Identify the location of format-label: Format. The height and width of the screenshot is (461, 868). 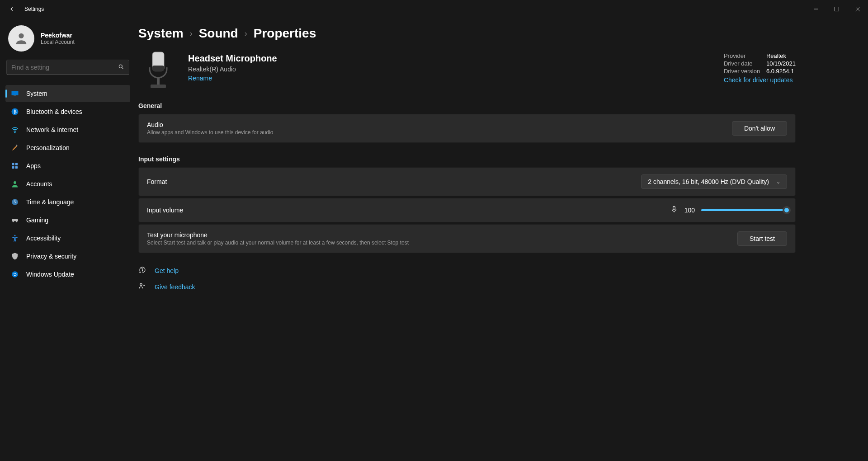
(157, 182).